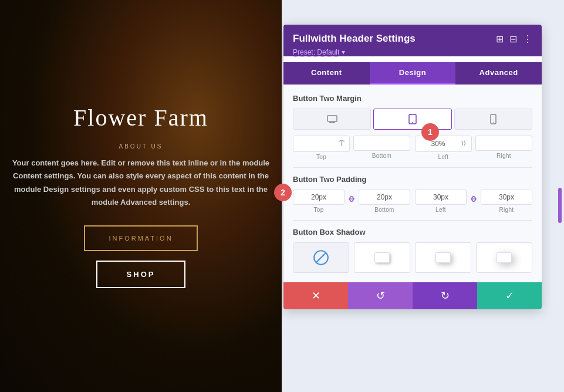  I want to click on margin-top-input, so click(316, 144).